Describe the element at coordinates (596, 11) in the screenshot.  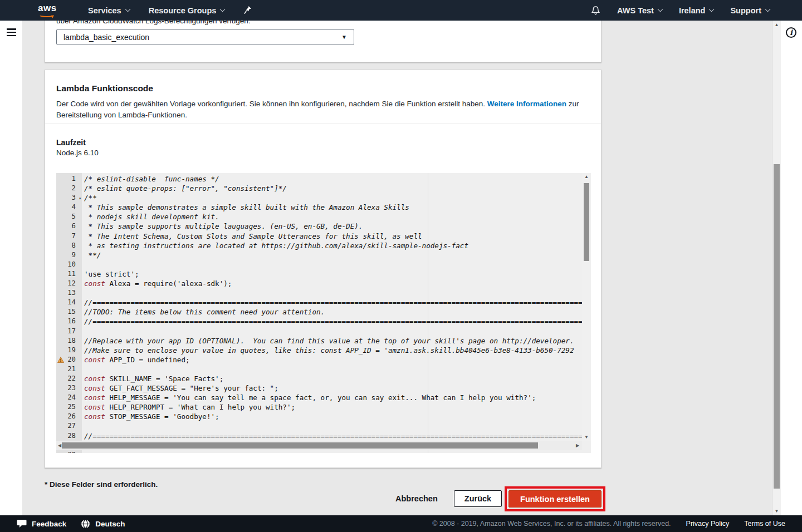
I see `notifications-bell-icon` at that location.